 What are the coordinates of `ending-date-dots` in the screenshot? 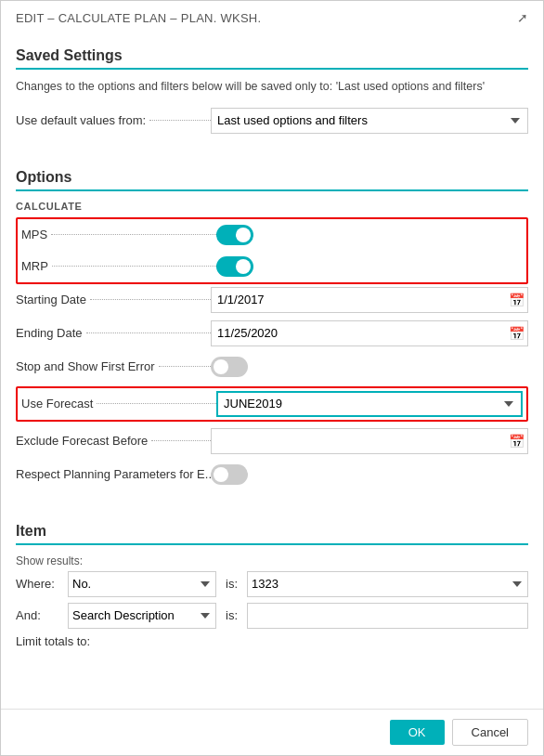 It's located at (149, 332).